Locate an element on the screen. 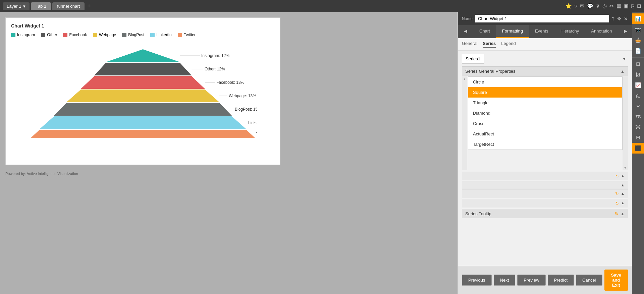 The image size is (644, 294). save-exit-button: Save and Exit is located at coordinates (616, 280).